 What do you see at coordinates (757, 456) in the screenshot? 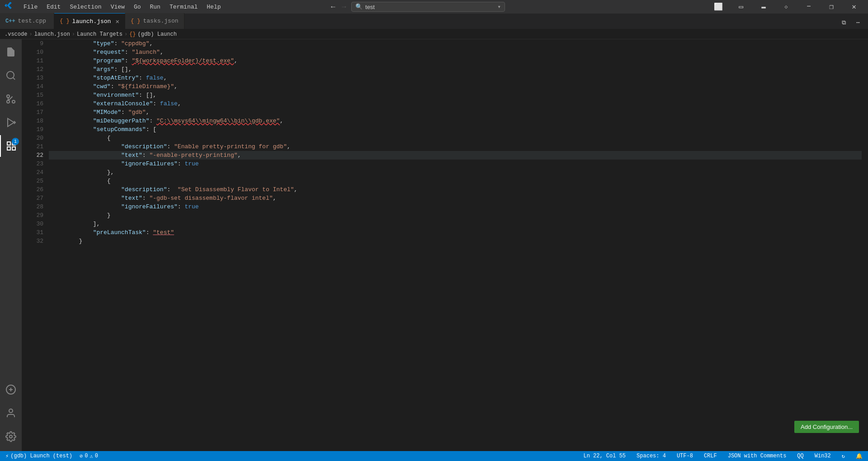
I see `language-item: JSON with Comments` at bounding box center [757, 456].